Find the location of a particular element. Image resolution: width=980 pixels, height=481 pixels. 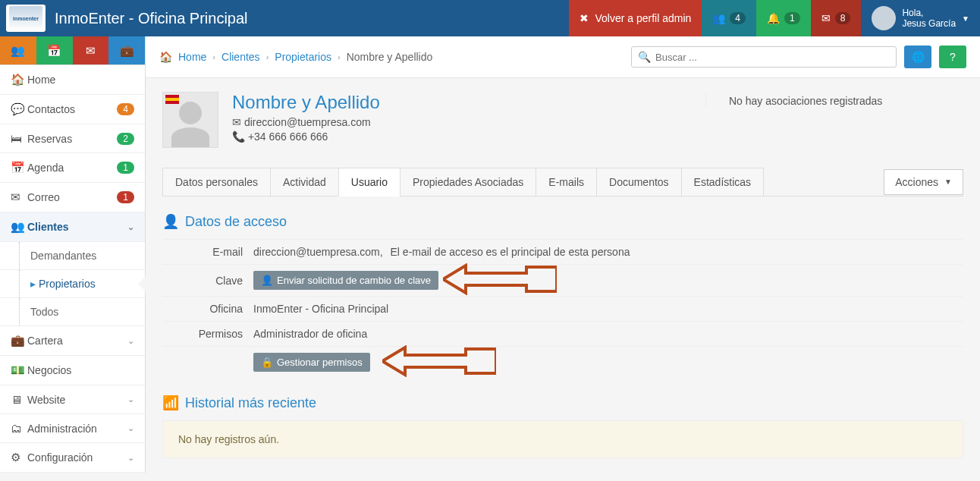

sidebar-label: Administración is located at coordinates (77, 429).